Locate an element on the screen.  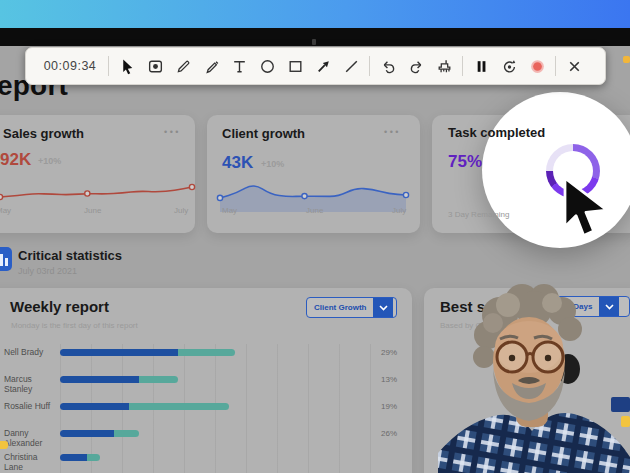
line-tool is located at coordinates (351, 66).